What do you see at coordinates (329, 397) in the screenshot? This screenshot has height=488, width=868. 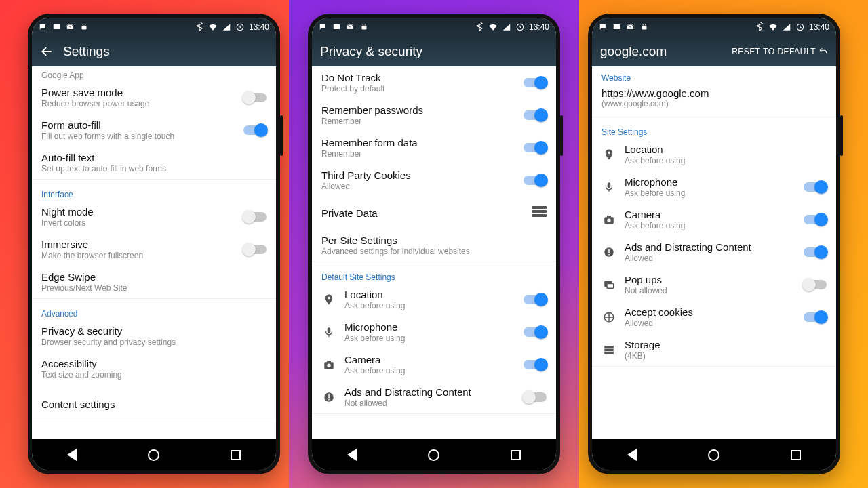 I see `alert-icon` at bounding box center [329, 397].